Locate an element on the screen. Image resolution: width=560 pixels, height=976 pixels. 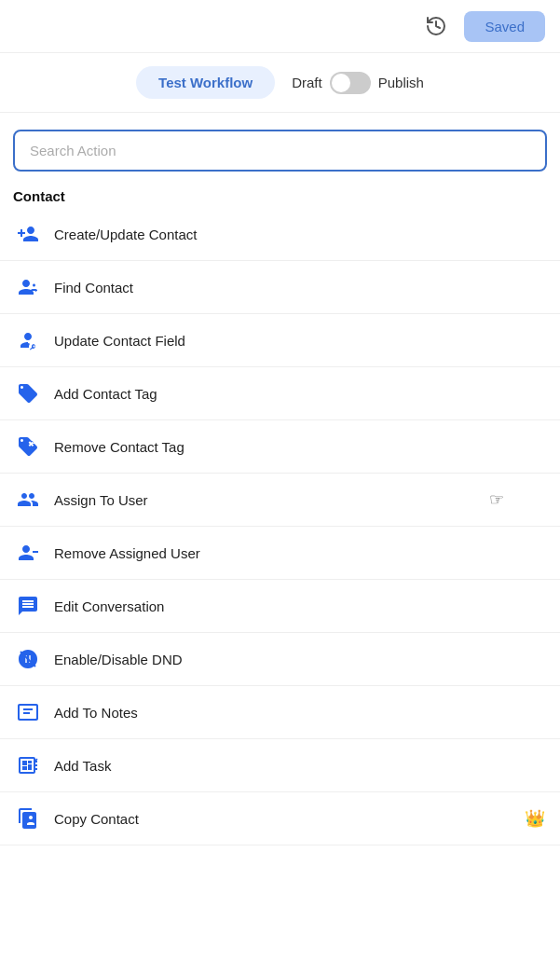
crown-icon: 👑 is located at coordinates (535, 818).